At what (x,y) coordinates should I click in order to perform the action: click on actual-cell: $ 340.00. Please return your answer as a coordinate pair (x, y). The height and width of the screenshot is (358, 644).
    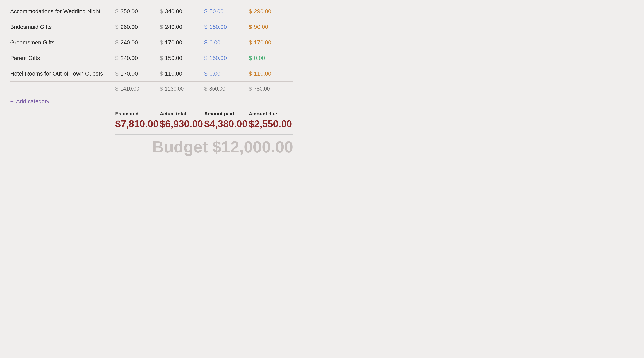
    Looking at the image, I should click on (182, 11).